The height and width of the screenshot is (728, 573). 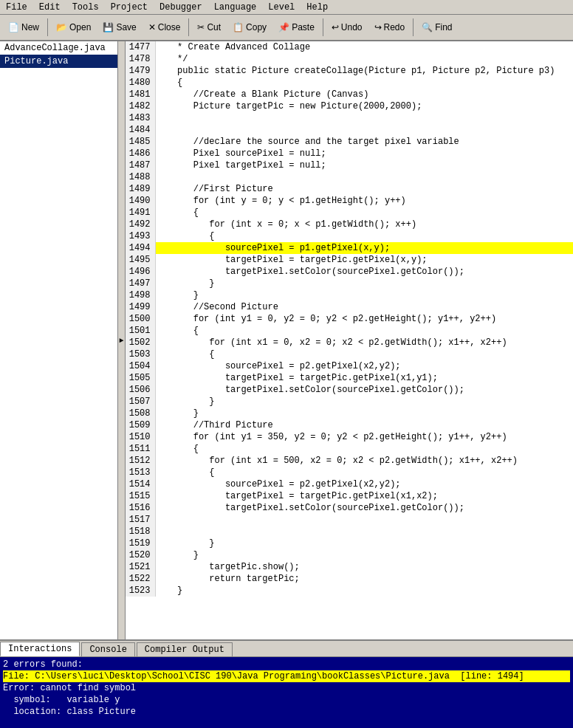 What do you see at coordinates (364, 437) in the screenshot?
I see `line-content: for (int y1 = 350, y2 = 0; y2 < p2.getHe…` at bounding box center [364, 437].